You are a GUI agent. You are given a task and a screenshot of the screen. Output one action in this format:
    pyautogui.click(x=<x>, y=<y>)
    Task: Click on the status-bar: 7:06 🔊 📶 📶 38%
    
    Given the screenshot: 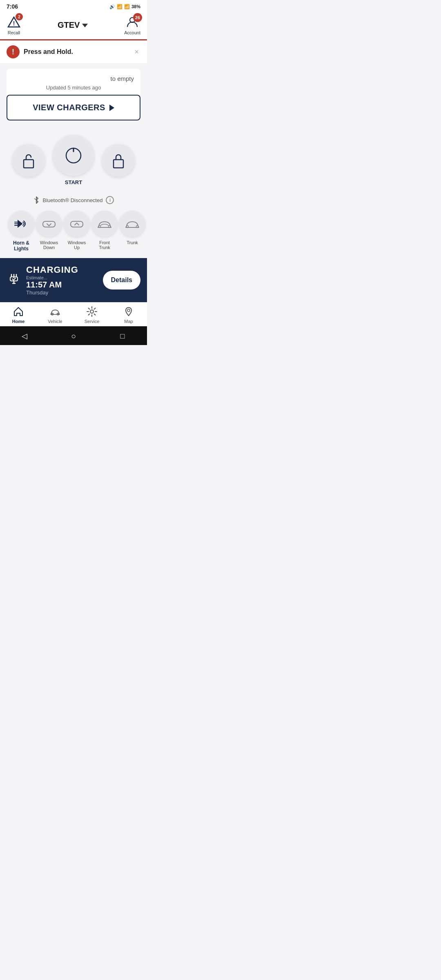 What is the action you would take?
    pyautogui.click(x=74, y=6)
    